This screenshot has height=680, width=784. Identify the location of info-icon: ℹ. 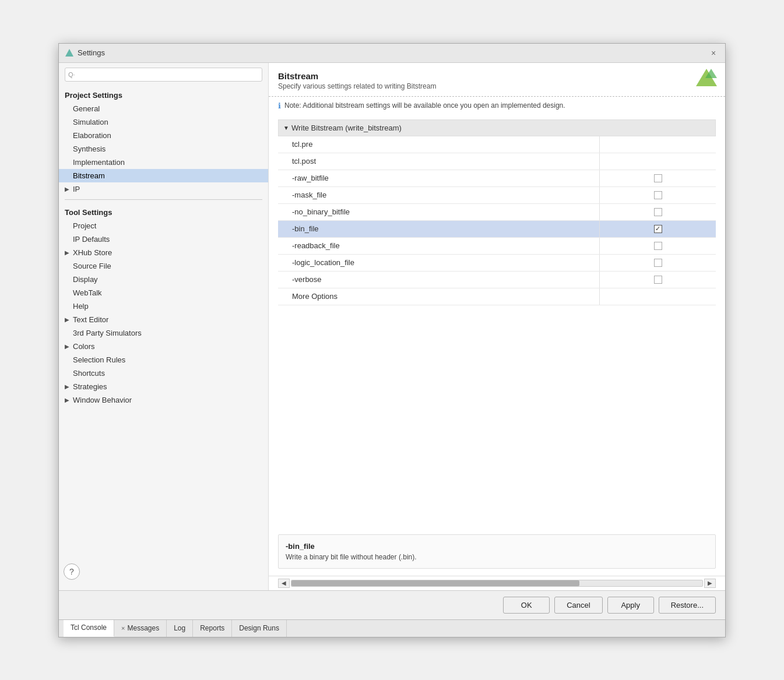
(280, 106).